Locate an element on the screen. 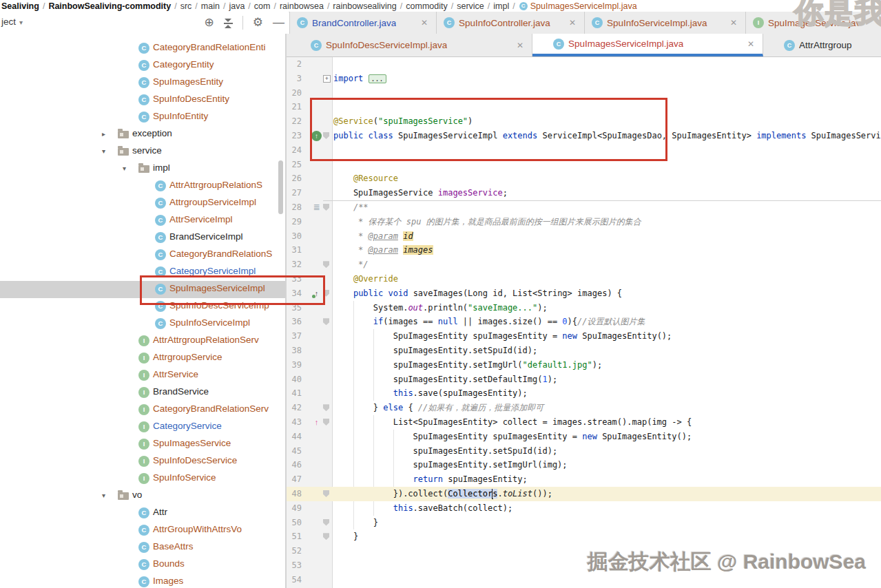  tree-item-SpuInfoService: ISpuInfoService is located at coordinates (143, 479).